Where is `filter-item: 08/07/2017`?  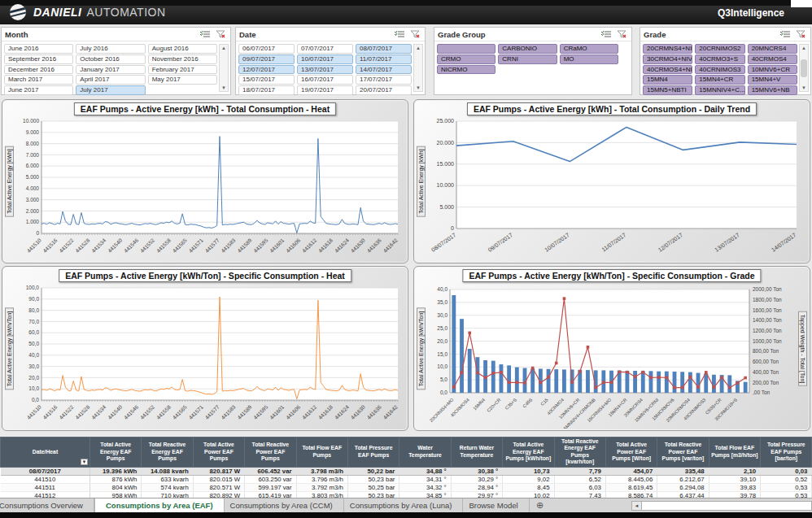 filter-item: 08/07/2017 is located at coordinates (384, 49).